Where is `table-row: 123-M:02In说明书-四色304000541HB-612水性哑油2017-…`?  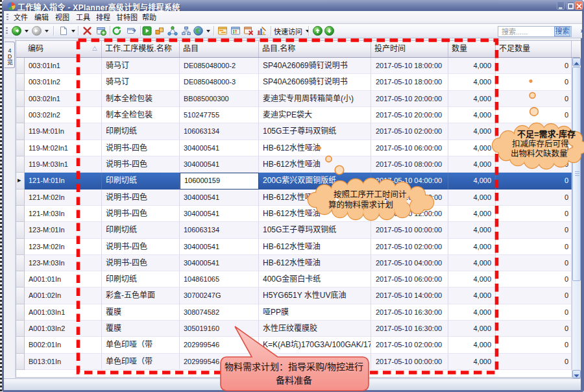 table-row: 123-M:02In说明书-四色304000541HB-612水性哑油2017-… is located at coordinates (294, 247).